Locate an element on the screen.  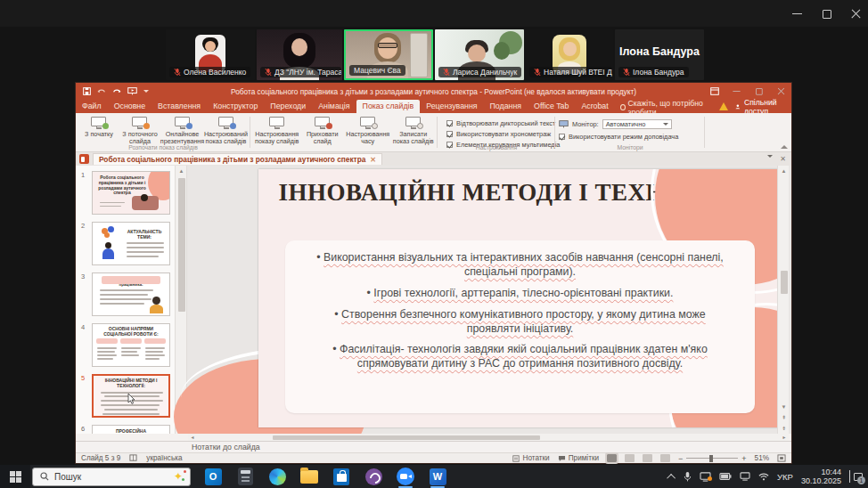
setup-slideshow-button: Настроювання показу слайдів is located at coordinates (276, 130).